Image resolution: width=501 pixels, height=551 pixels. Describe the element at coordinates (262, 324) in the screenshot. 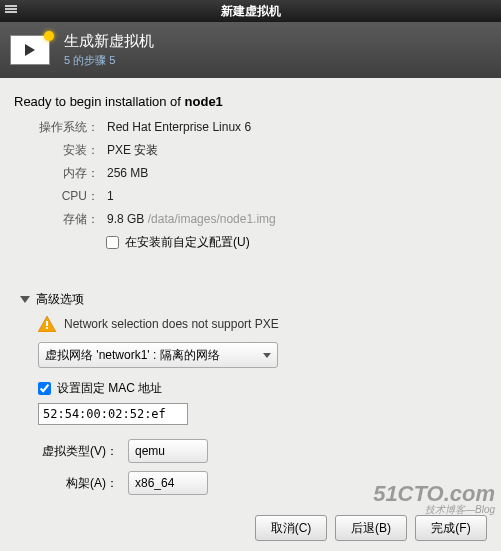

I see `pxe-warning: Network selection does not support PXE` at that location.